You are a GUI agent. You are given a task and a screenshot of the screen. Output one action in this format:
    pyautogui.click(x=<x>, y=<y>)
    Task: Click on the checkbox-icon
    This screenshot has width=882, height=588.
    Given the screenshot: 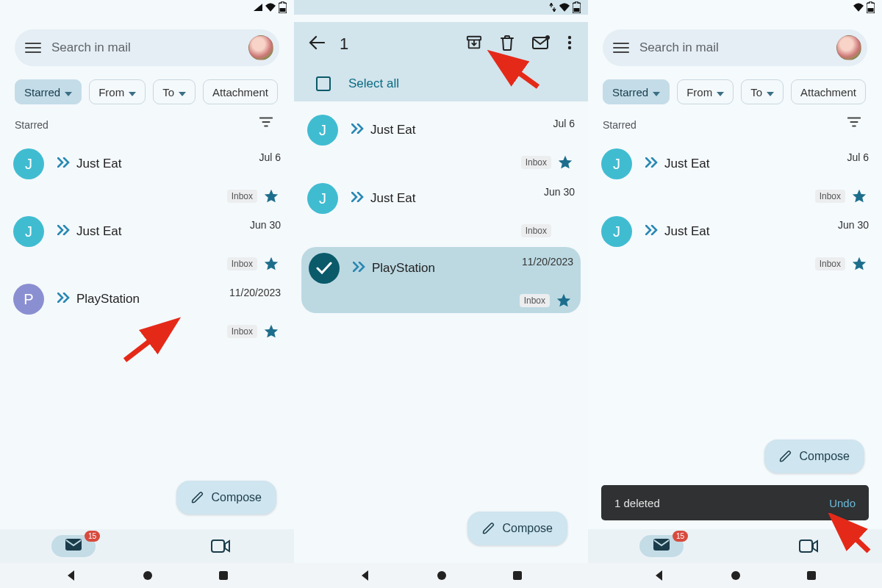 What is the action you would take?
    pyautogui.click(x=323, y=84)
    